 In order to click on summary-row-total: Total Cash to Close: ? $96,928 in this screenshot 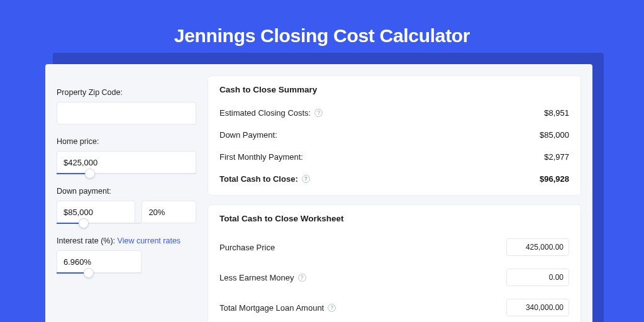, I will do `click(394, 180)`.